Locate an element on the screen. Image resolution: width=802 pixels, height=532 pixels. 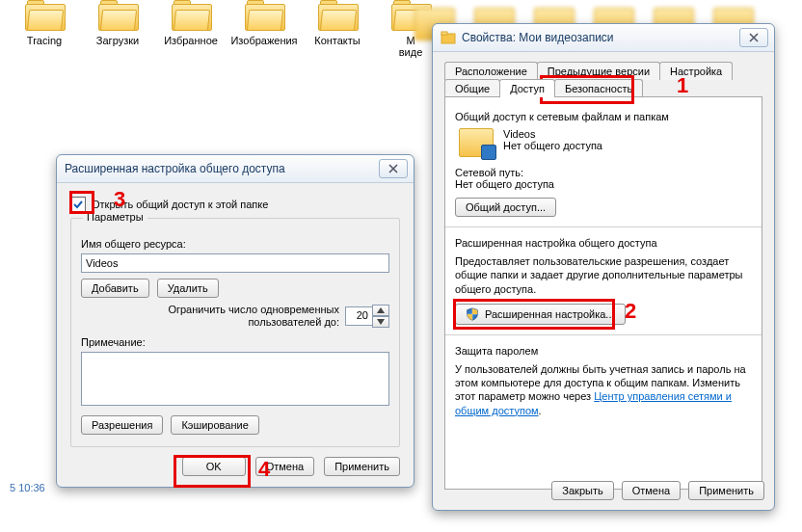
ok-button: OK is located at coordinates (214, 466).